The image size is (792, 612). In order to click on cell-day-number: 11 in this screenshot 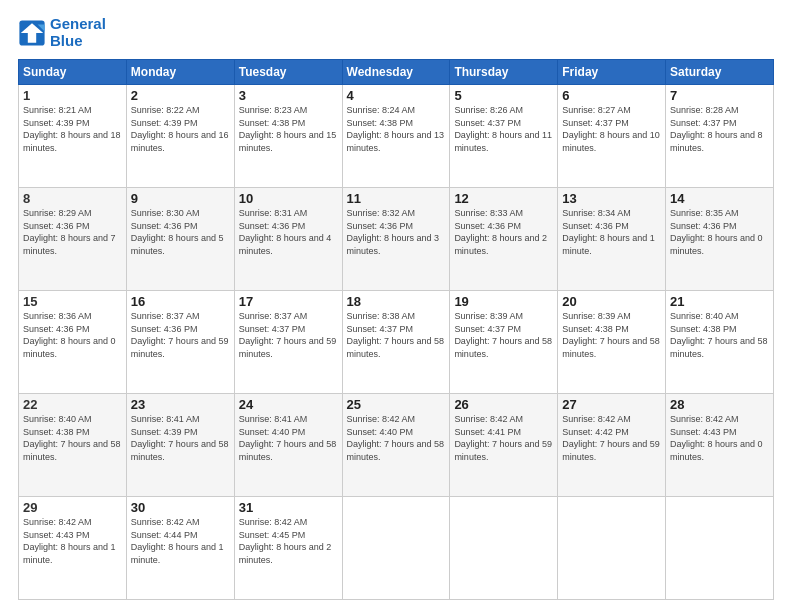, I will do `click(396, 198)`.